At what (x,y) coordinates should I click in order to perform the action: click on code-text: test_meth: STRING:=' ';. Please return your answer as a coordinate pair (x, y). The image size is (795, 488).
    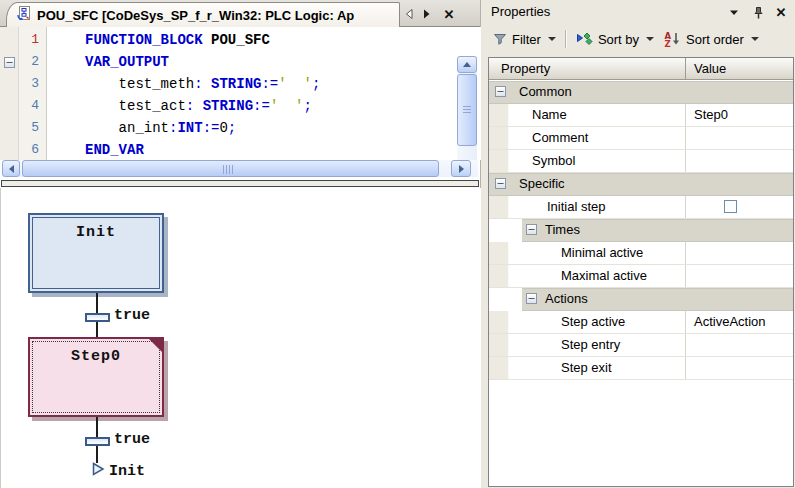
    Looking at the image, I should click on (202, 84).